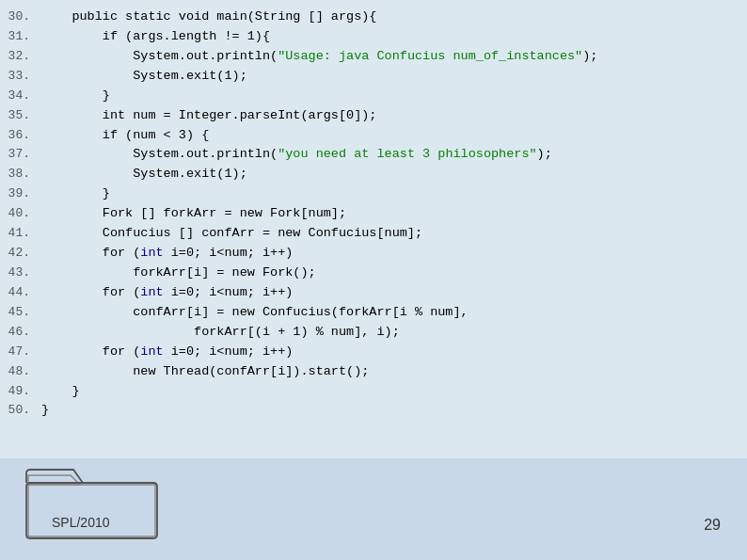  What do you see at coordinates (374, 38) in the screenshot?
I see `table-row: 31. if (args.length != 1){` at bounding box center [374, 38].